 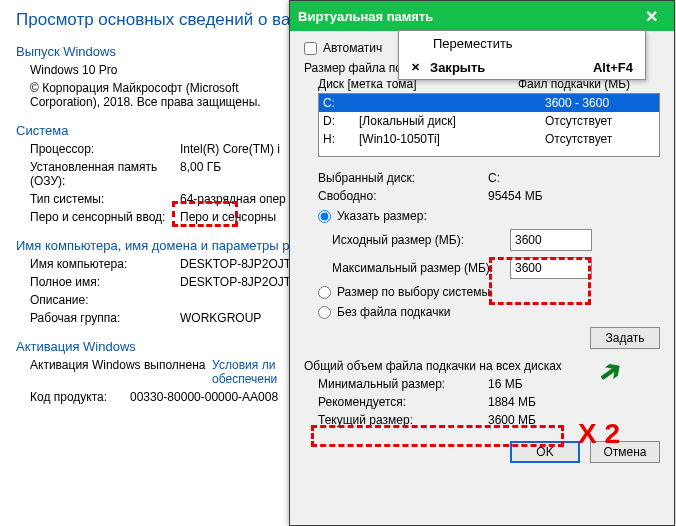 I want to click on menu-item-move-label: Переместить, so click(x=533, y=44).